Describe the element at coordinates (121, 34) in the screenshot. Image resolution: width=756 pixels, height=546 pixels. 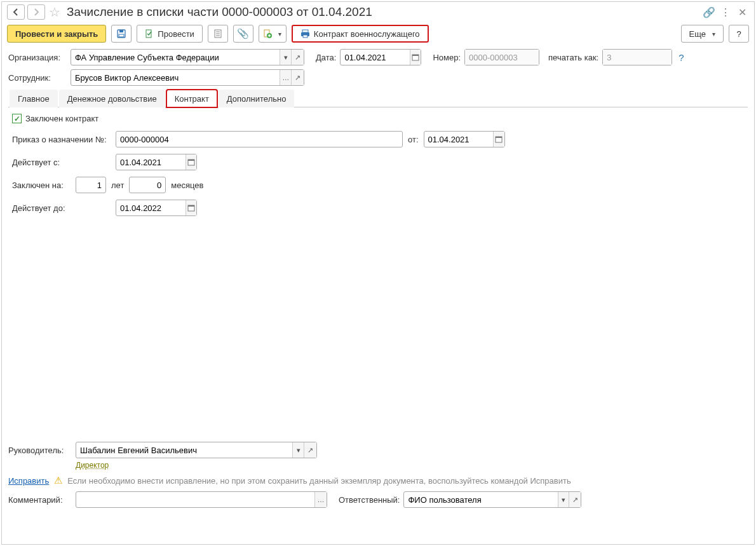
I see `save-button` at that location.